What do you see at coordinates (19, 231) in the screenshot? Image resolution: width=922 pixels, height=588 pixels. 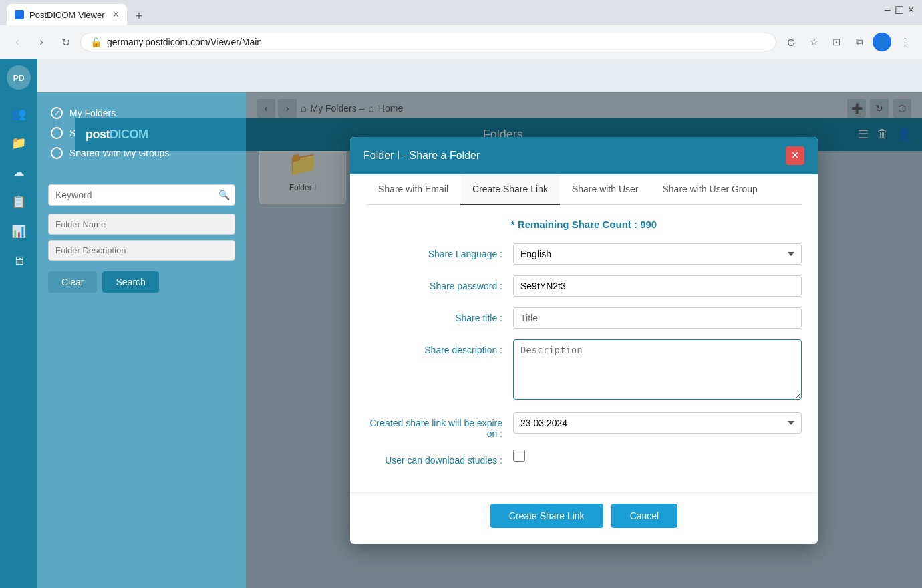 I see `sidebar-icon-analytics: 📊` at bounding box center [19, 231].